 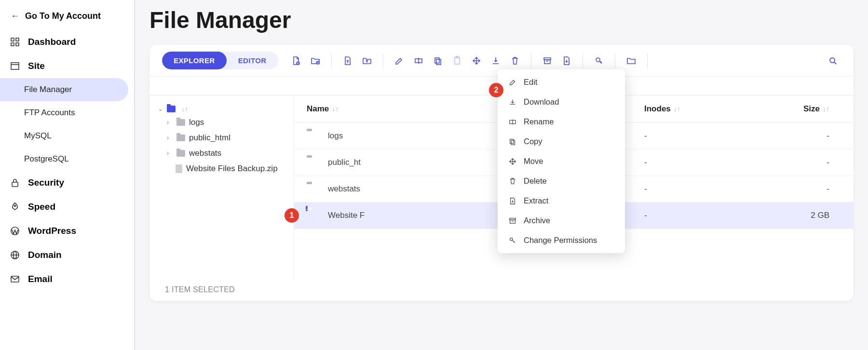 I want to click on tree-root: ⌄ ↓↑, so click(x=222, y=109).